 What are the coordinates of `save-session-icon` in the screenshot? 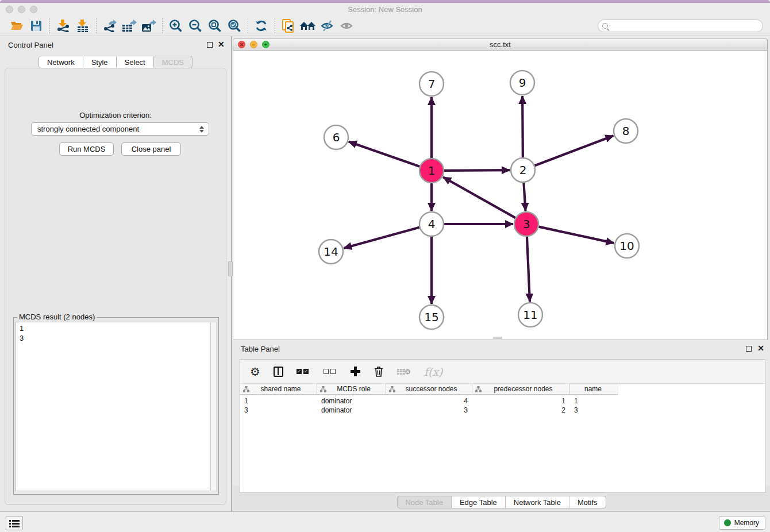 It's located at (36, 26).